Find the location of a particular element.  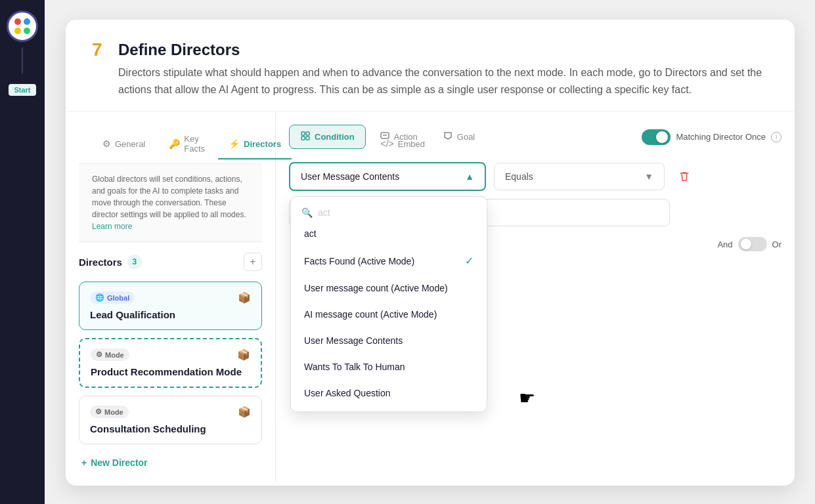

dot-green is located at coordinates (27, 31).